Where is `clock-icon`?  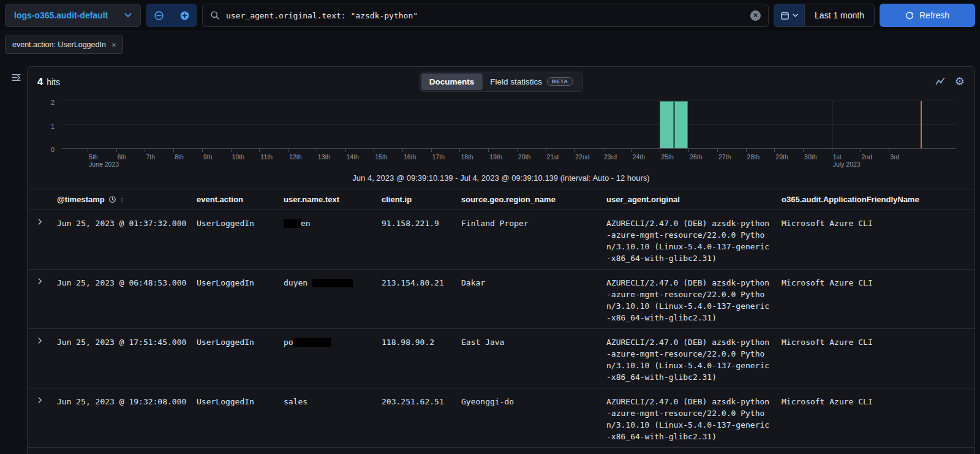
clock-icon is located at coordinates (113, 200).